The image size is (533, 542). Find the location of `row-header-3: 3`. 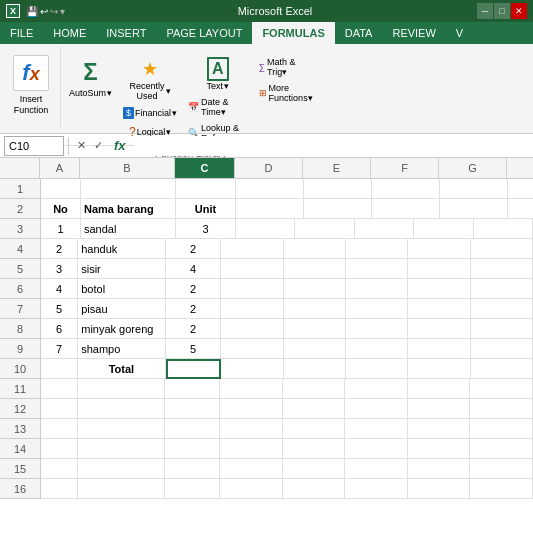

row-header-3: 3 is located at coordinates (20, 229).